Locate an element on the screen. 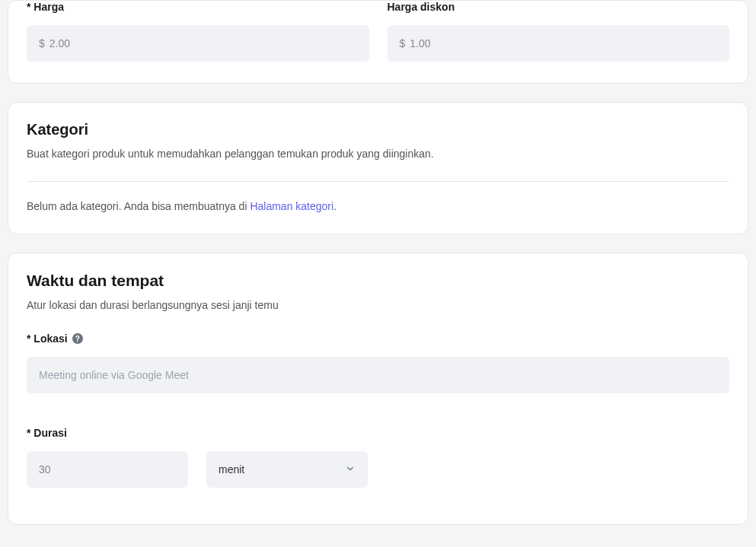 The image size is (756, 547). category-divider is located at coordinates (378, 181).